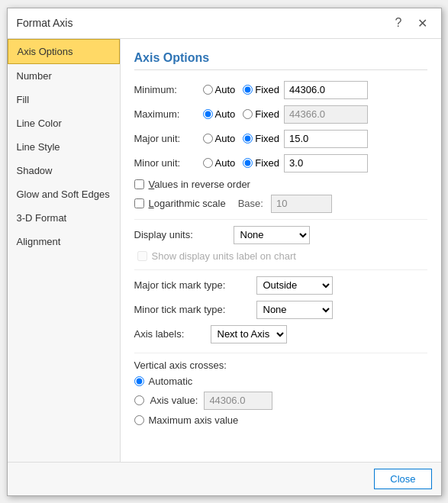 This screenshot has width=448, height=503. What do you see at coordinates (281, 235) in the screenshot?
I see `display-units-row: Display units: None Hundreds Thousands M…` at bounding box center [281, 235].